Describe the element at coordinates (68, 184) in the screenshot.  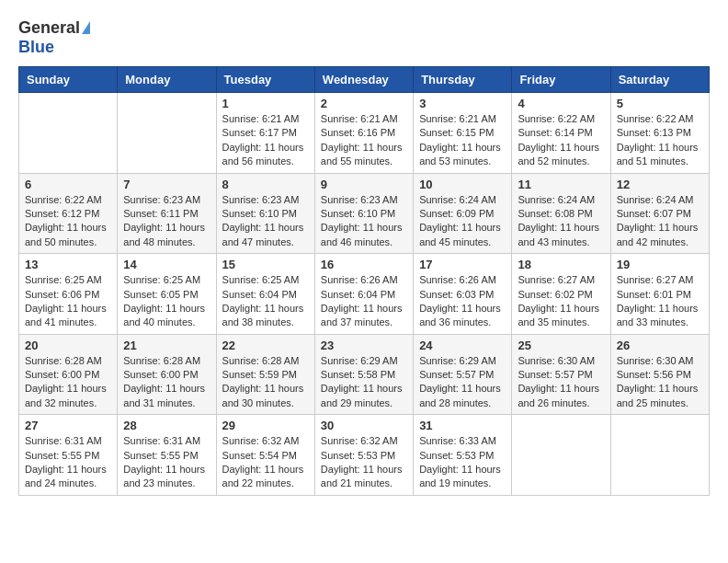
I see `day-number: 6` at that location.